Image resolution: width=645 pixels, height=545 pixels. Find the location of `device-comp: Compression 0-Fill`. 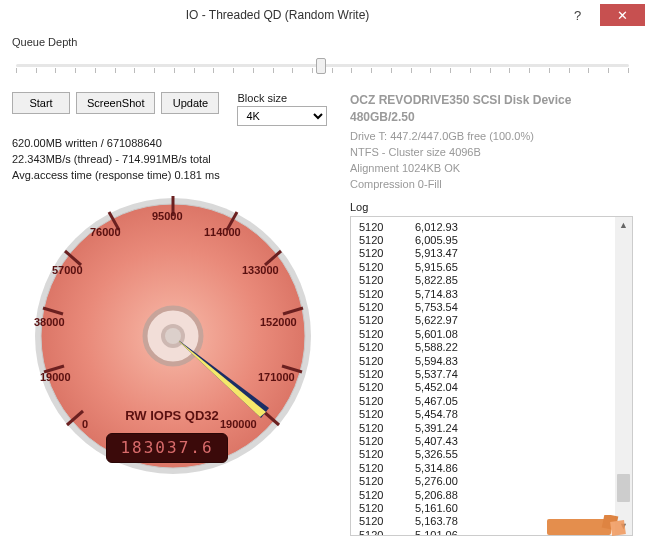

device-comp: Compression 0-Fill is located at coordinates (492, 185).